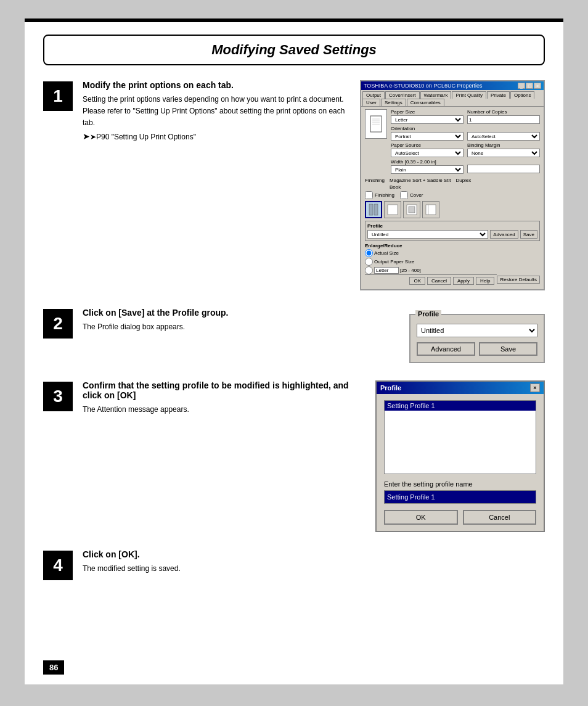 The width and height of the screenshot is (588, 706). What do you see at coordinates (504, 112) in the screenshot?
I see `num-copies-label: Number of Copies` at bounding box center [504, 112].